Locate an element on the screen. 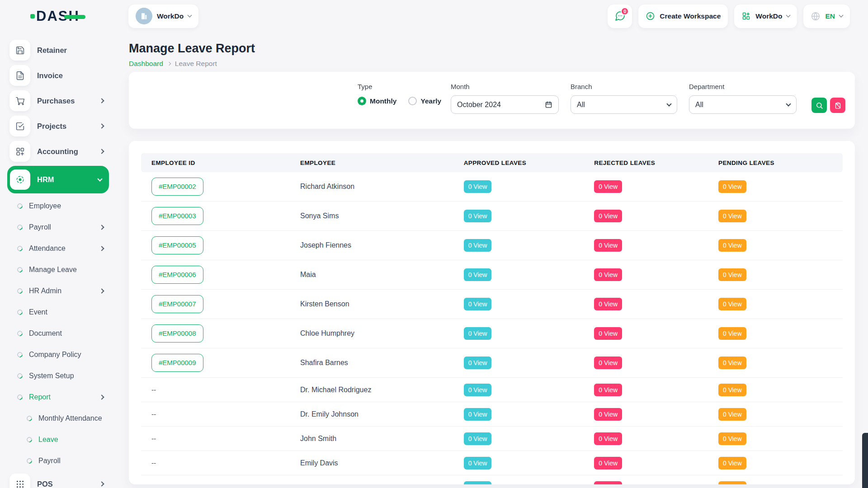 This screenshot has width=868, height=488. employee-id-button: #EMP00005 is located at coordinates (177, 245).